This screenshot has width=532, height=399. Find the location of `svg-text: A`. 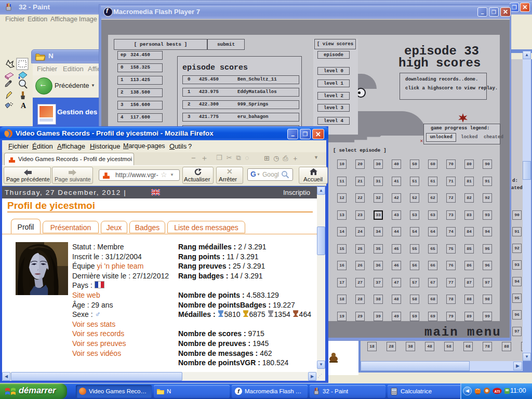

svg-text: A is located at coordinates (24, 106).